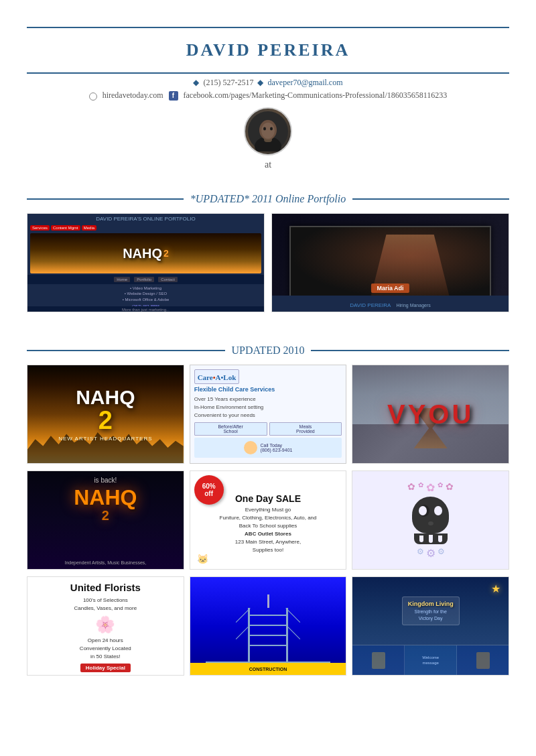 This screenshot has height=756, width=536. What do you see at coordinates (268, 50) in the screenshot?
I see `page-title: DAVID PEREIRA` at bounding box center [268, 50].